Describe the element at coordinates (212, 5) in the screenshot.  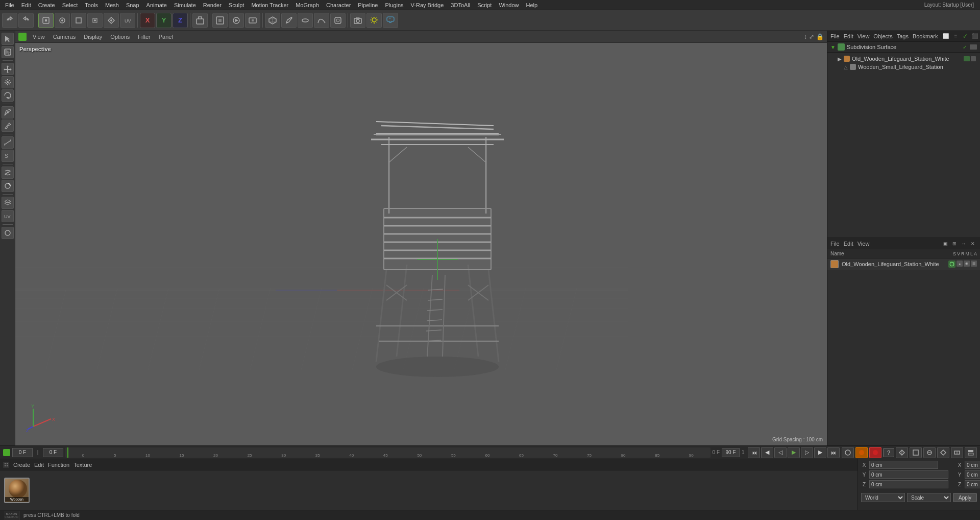
I see `menu-render: Render` at that location.